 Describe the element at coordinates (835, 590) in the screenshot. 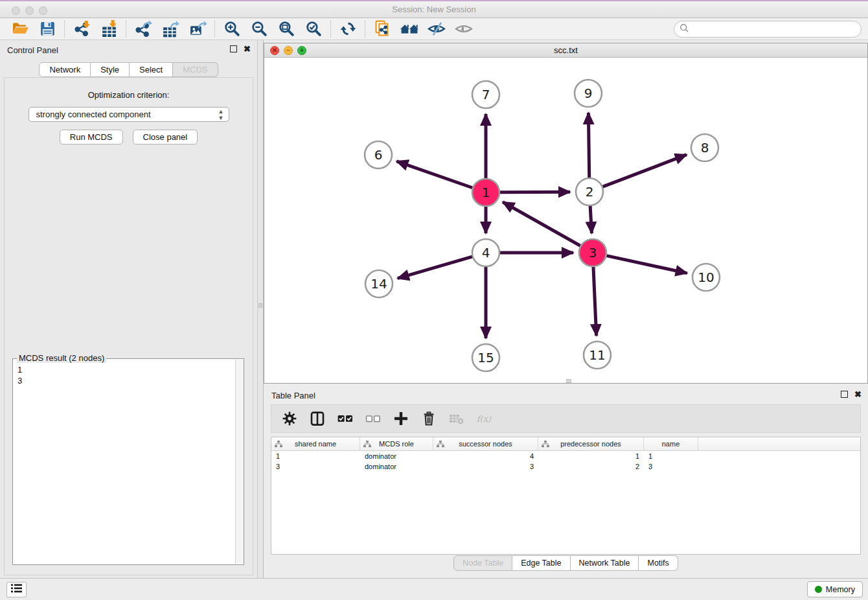

I see `memory-button: Memory` at that location.